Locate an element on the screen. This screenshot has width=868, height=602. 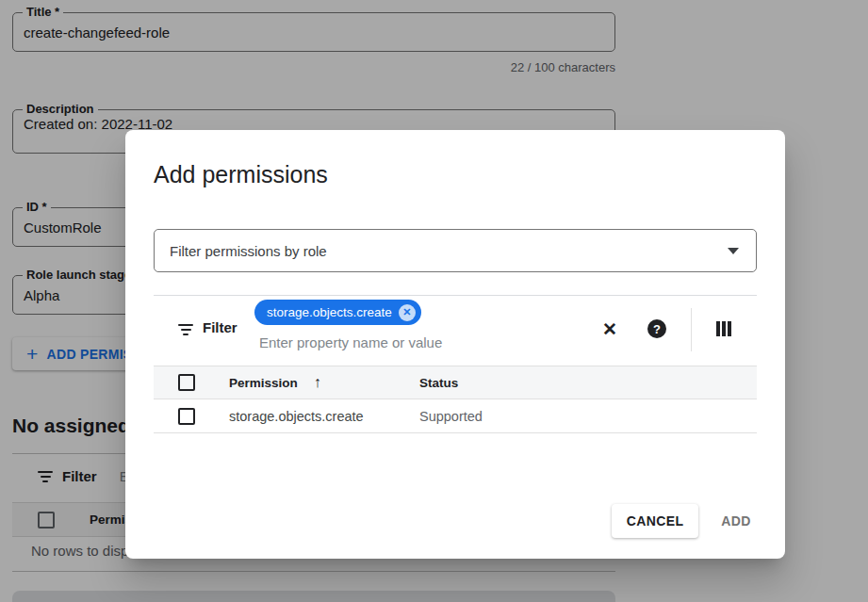
add-button: ADD is located at coordinates (736, 521).